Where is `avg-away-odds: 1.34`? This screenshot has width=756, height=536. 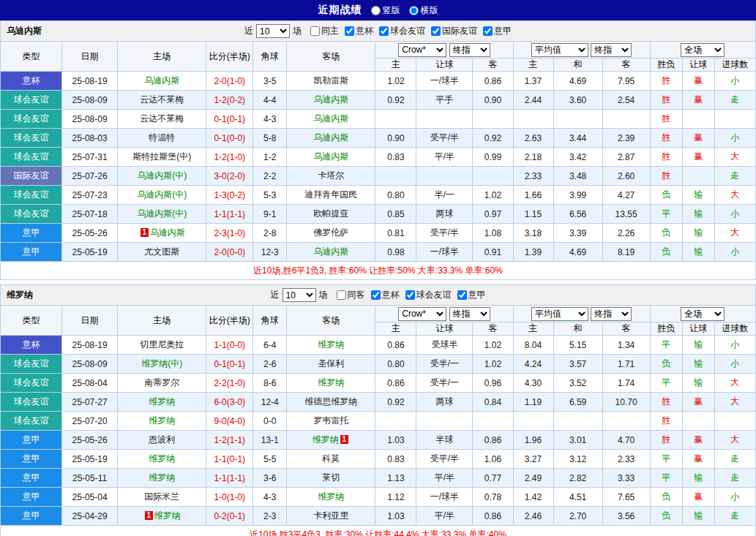 avg-away-odds: 1.34 is located at coordinates (626, 345).